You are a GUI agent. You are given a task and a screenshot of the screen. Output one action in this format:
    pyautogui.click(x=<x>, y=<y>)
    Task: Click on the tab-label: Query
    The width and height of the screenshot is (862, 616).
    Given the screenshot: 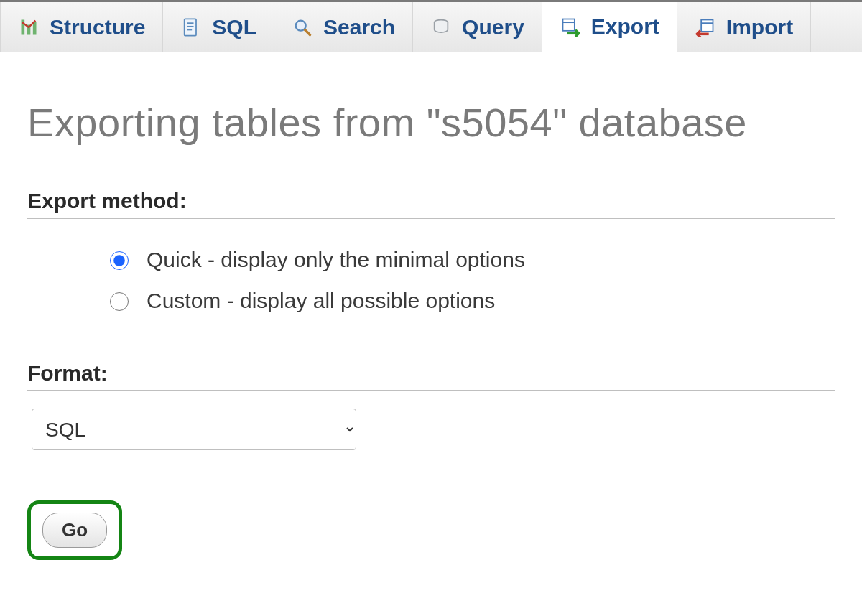 What is the action you would take?
    pyautogui.click(x=493, y=27)
    